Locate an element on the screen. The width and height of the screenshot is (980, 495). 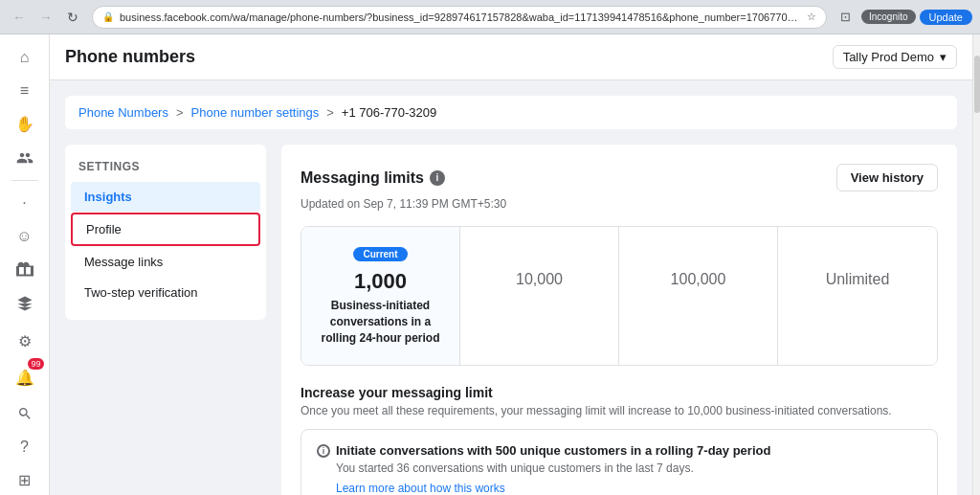
limit-cell-current: Current 1,000 Business-initiated convers… is located at coordinates (381, 296).